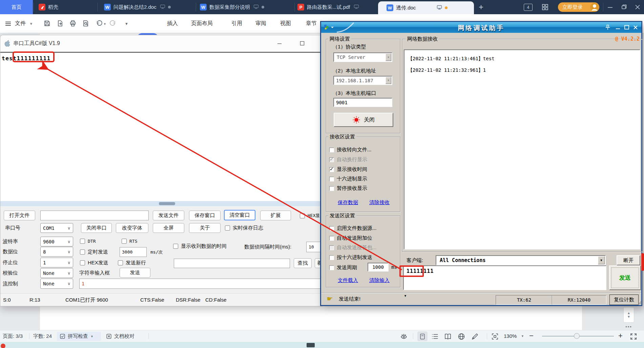 This screenshot has width=644, height=348. What do you see at coordinates (348, 160) in the screenshot?
I see `auto-wrap-checkbox: 自动换行显示` at bounding box center [348, 160].